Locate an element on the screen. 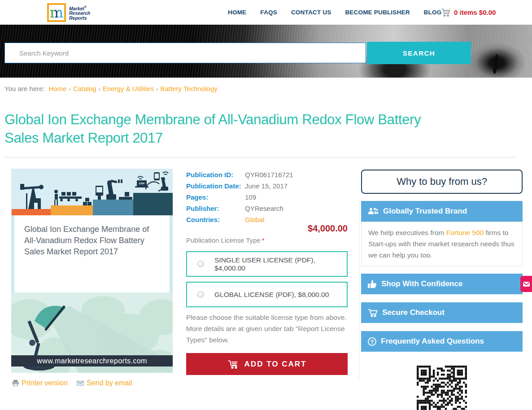  detail-label: Countries: is located at coordinates (215, 220).